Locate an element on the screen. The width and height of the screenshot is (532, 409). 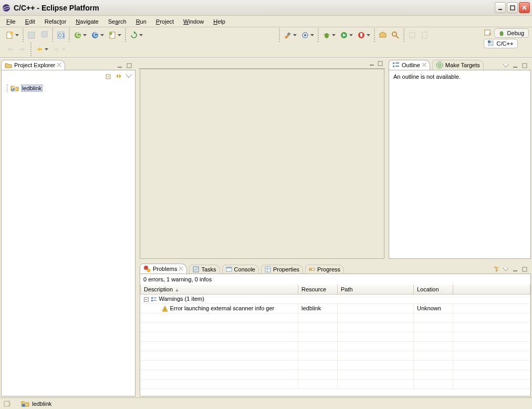
tab-outline: Outline is located at coordinates (410, 65).